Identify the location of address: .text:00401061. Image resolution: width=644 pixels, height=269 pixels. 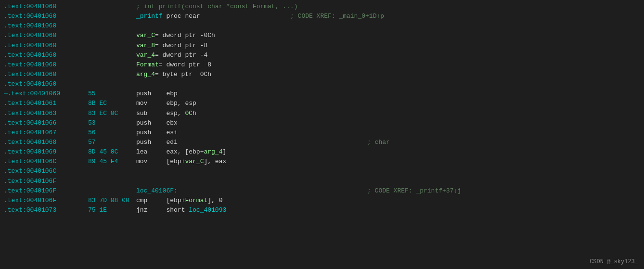
(46, 103).